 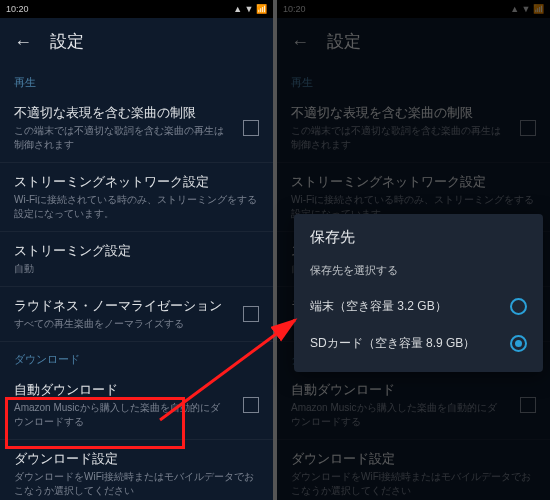 I want to click on item-streaming-quality: ストリーミング設定 自動, so click(x=136, y=260).